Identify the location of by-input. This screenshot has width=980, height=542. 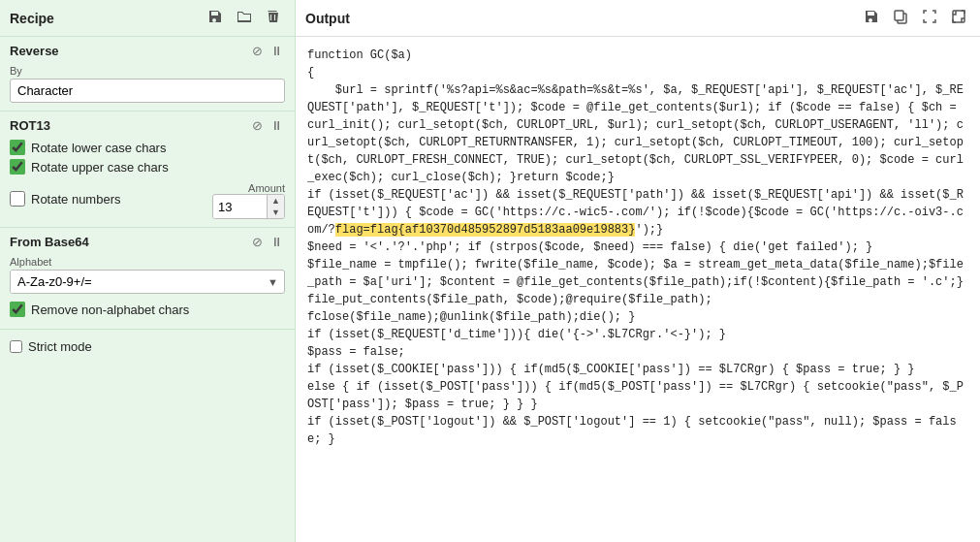
(147, 91).